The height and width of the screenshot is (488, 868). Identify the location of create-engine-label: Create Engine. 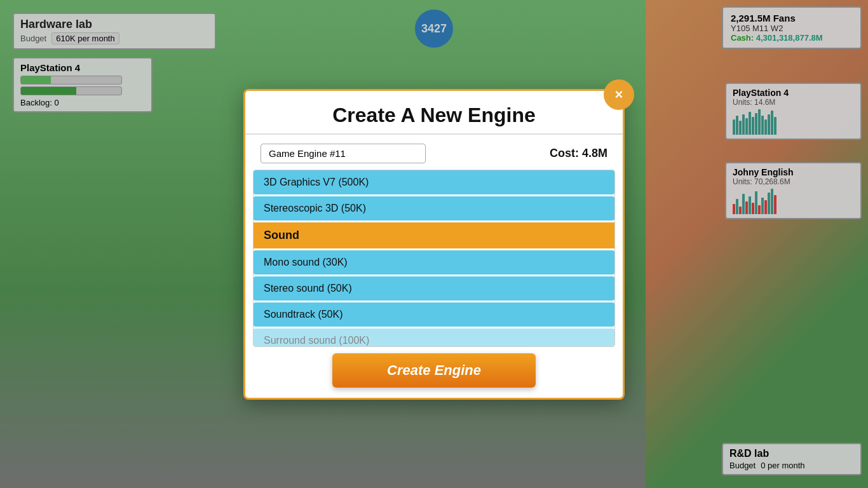
(434, 370).